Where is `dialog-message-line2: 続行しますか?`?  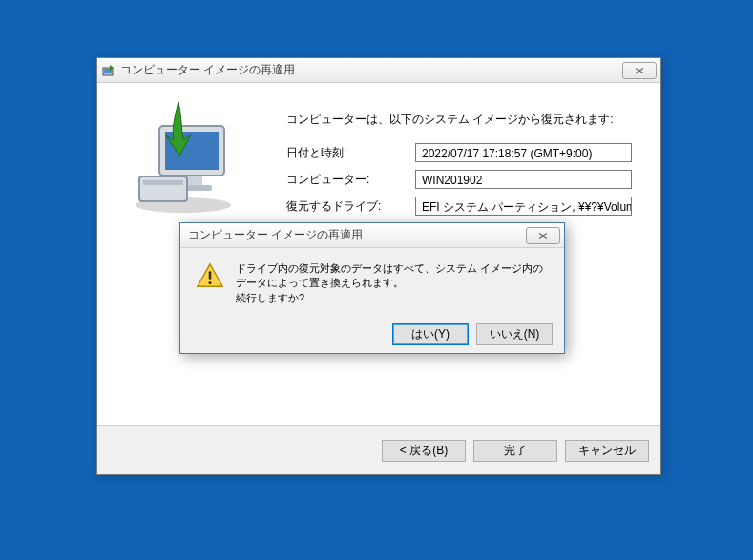
dialog-message-line2: 続行しますか? is located at coordinates (393, 298).